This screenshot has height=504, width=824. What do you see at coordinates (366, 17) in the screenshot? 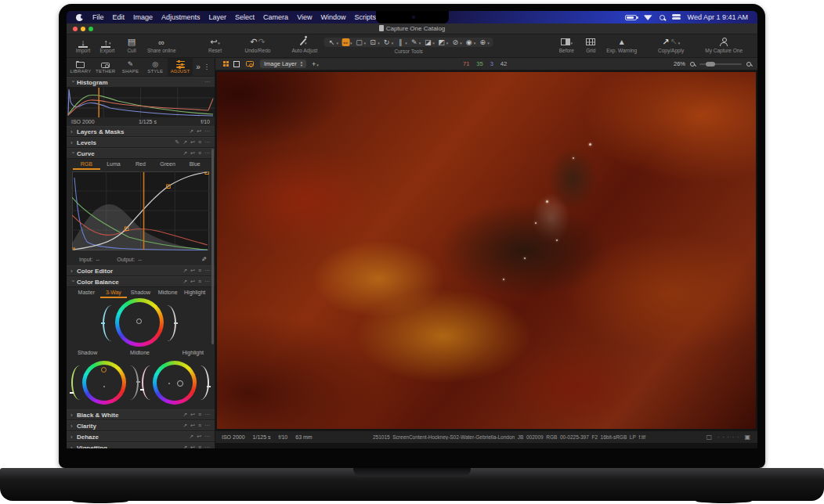
I see `menu-scripts: Scripts` at bounding box center [366, 17].